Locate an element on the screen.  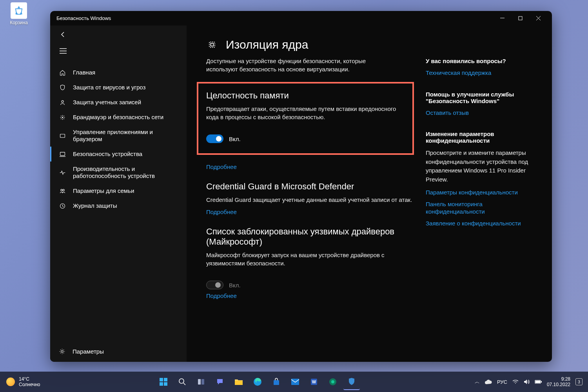
taskbar: 14°C Солнечно W ︿ РУС 9:28 07.10.2022 3 is located at coordinates (294, 382).